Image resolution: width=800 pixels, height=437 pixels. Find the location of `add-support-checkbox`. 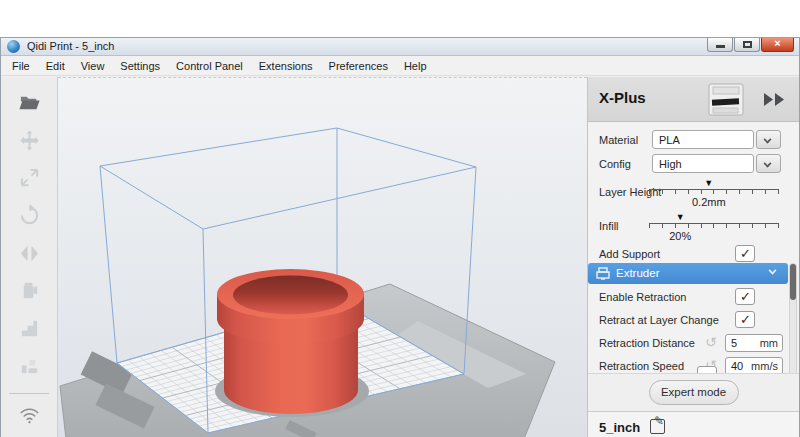

add-support-checkbox is located at coordinates (745, 254).